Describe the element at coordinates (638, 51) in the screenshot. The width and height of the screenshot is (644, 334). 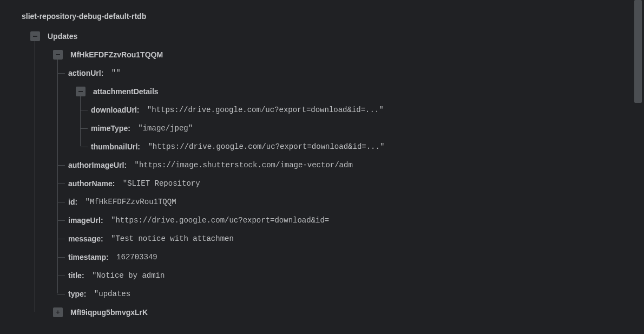
I see `scrollbar-thumb` at that location.